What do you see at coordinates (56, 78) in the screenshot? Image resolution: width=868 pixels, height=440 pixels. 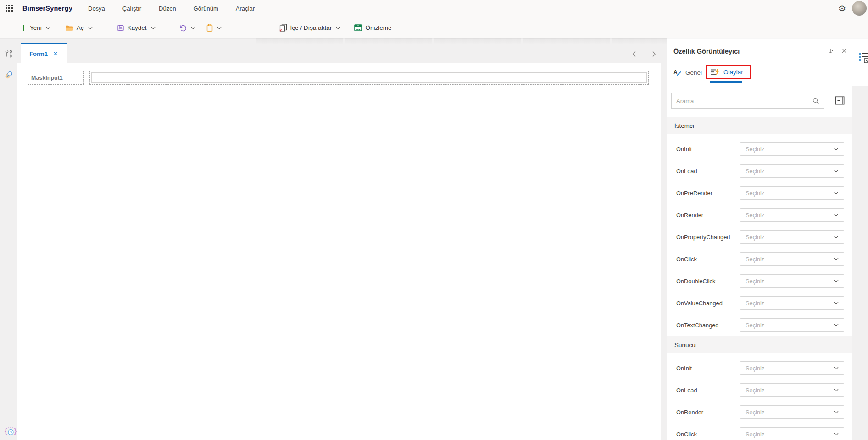 I see `maskinput-label-box: MaskInput1` at bounding box center [56, 78].